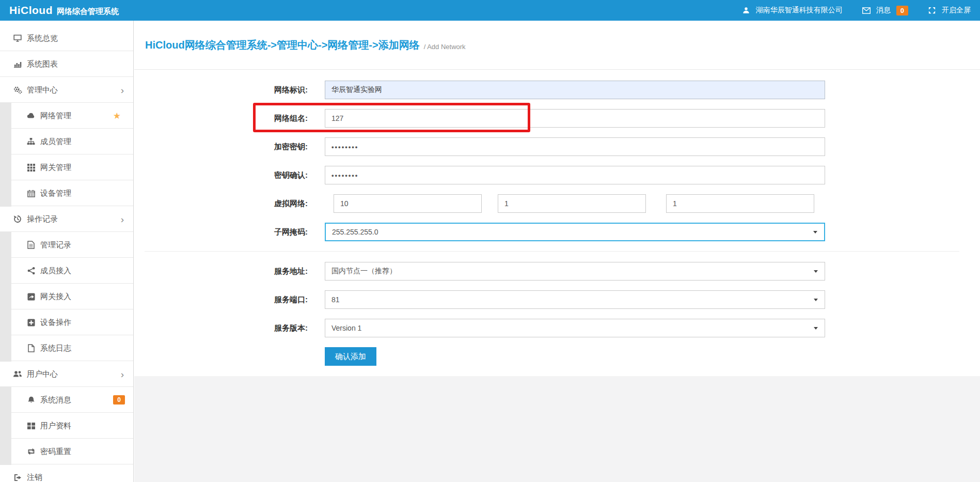  I want to click on brand-name: HiCloud, so click(31, 10).